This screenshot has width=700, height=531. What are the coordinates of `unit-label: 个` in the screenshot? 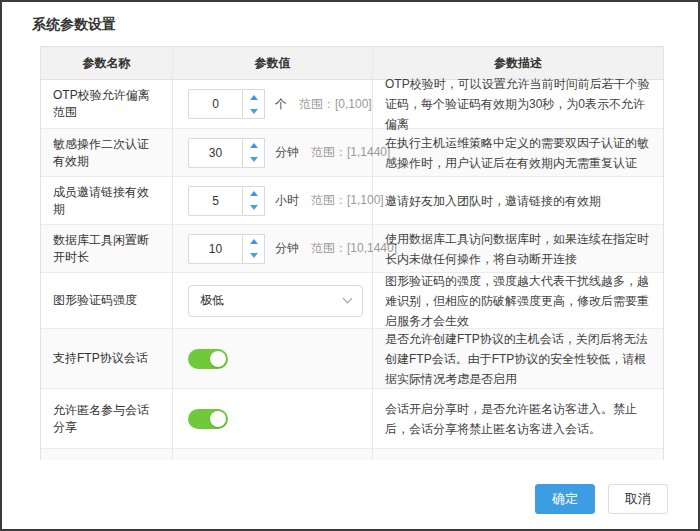 It's located at (281, 104).